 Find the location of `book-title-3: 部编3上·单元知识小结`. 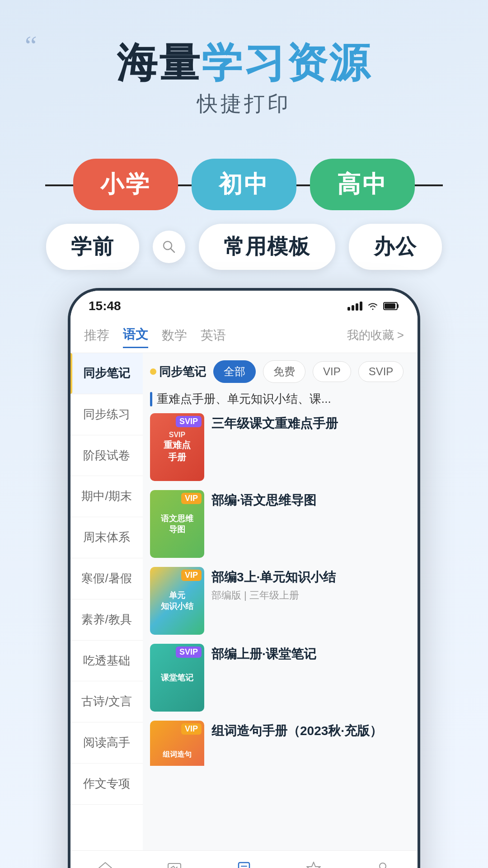

book-title-3: 部编3上·单元知识小结 is located at coordinates (311, 577).